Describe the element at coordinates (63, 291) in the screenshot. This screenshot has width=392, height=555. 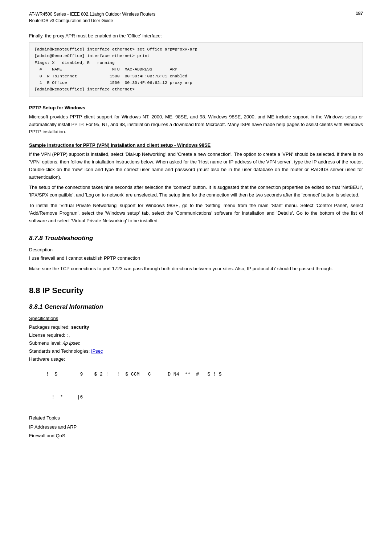
I see `ip-security-title: IP Security` at that location.